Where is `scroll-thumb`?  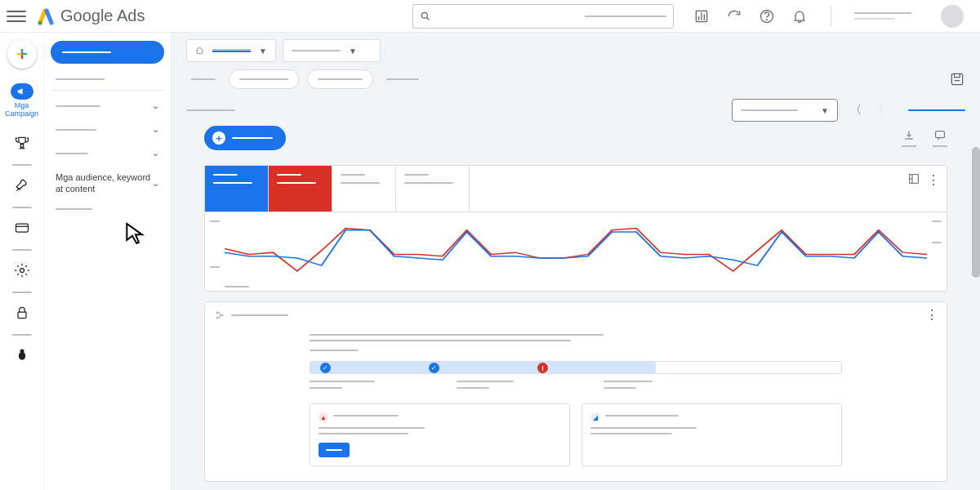 scroll-thumb is located at coordinates (976, 212).